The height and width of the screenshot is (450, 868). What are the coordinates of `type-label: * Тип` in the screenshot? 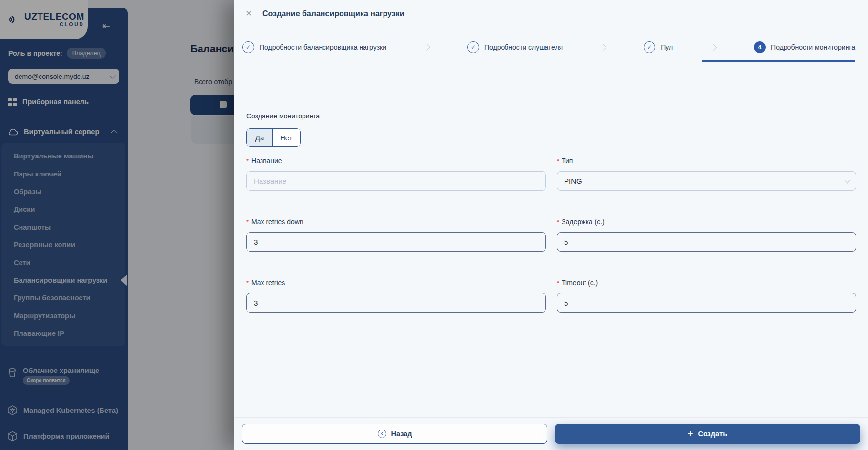 It's located at (707, 161).